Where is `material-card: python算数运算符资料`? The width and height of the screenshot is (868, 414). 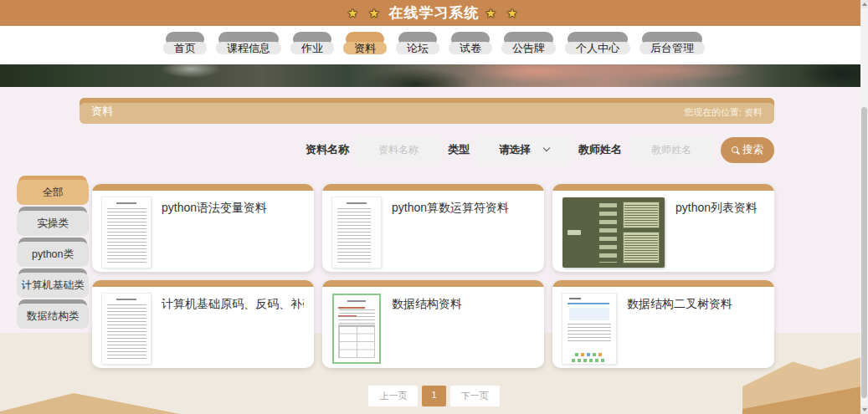 material-card: python算数运算符资料 is located at coordinates (434, 227).